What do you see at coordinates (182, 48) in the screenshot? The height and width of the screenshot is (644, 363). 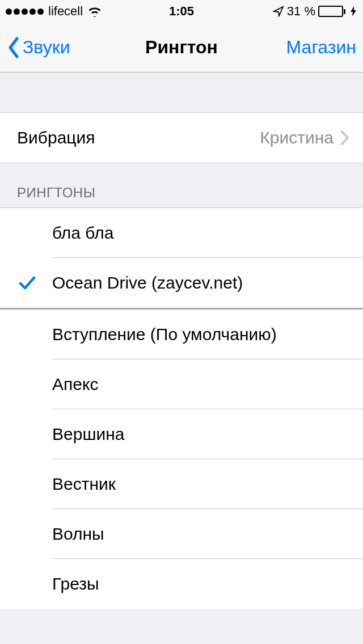 I see `nav-bar: Звуки Рингтон Магазин` at bounding box center [182, 48].